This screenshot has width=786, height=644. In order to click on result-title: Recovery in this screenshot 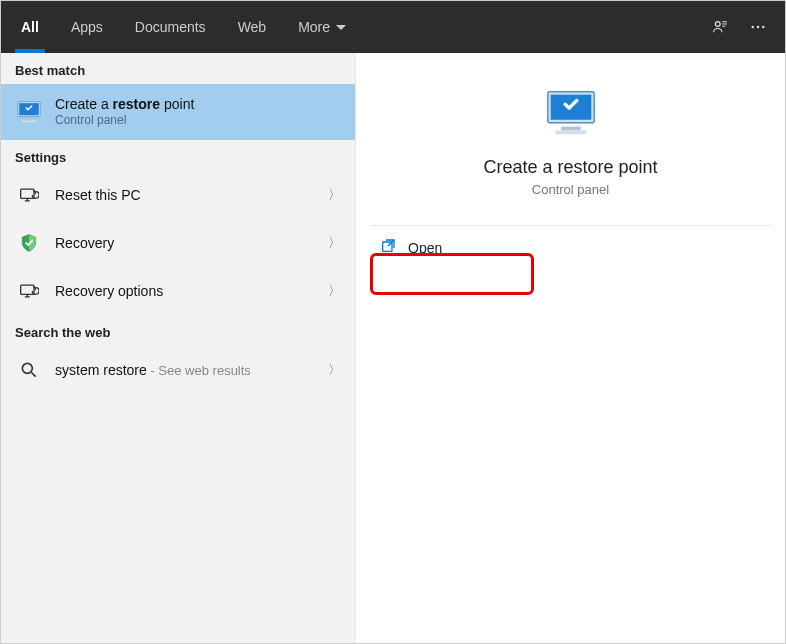, I will do `click(186, 243)`.